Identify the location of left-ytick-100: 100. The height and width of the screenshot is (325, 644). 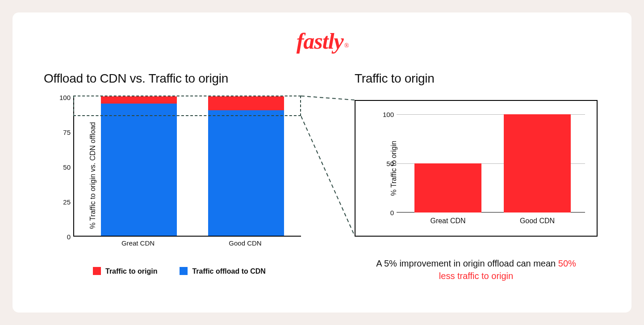
(57, 97).